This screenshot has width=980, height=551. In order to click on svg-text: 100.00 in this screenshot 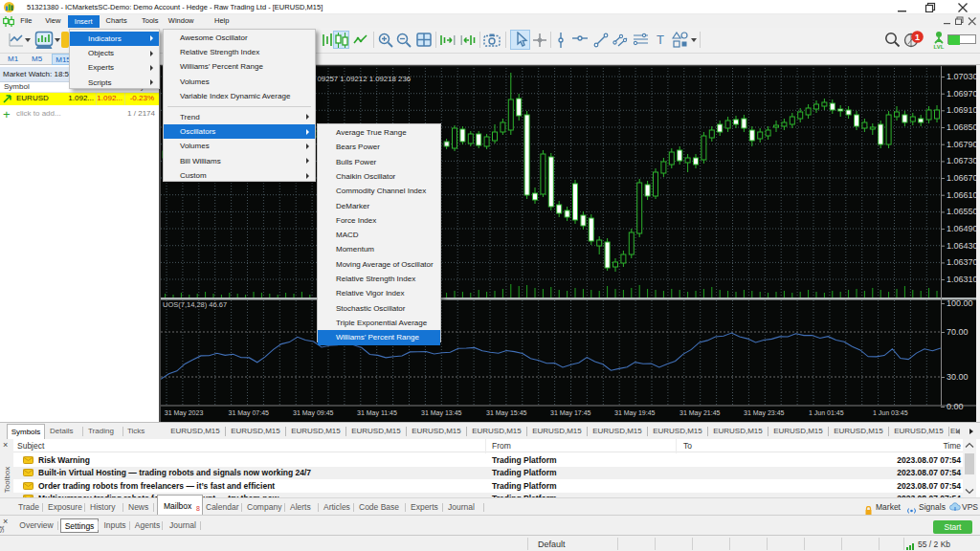, I will do `click(960, 303)`.